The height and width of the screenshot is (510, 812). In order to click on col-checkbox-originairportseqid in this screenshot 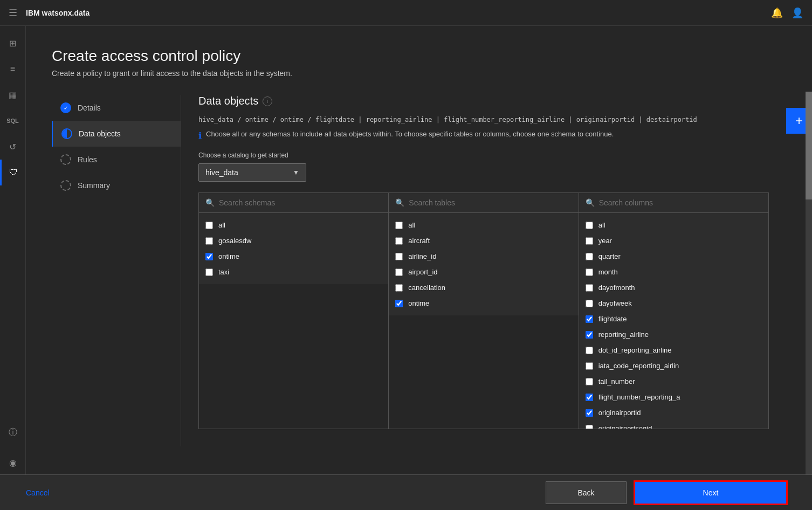, I will do `click(589, 427)`.